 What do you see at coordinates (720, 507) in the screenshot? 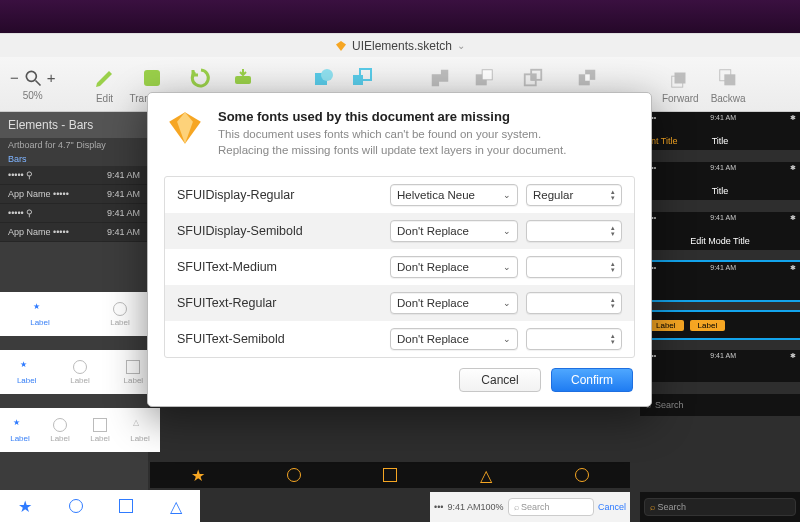
I see `search-bar-dark-bottom: ⌕ Search` at bounding box center [720, 507].